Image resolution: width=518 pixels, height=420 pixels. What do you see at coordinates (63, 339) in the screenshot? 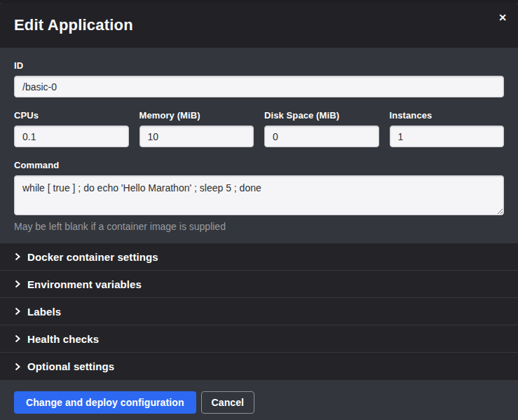
I see `section-label: Health checks` at bounding box center [63, 339].